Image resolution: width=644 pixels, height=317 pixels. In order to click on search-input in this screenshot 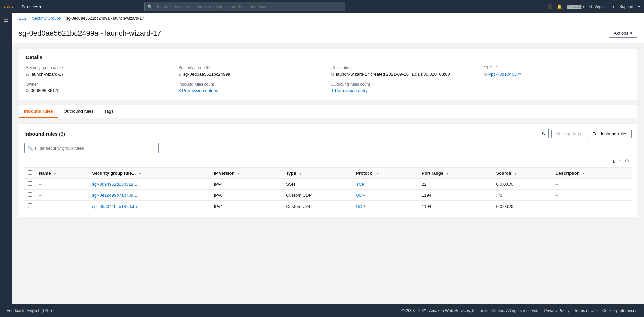, I will do `click(245, 7)`.